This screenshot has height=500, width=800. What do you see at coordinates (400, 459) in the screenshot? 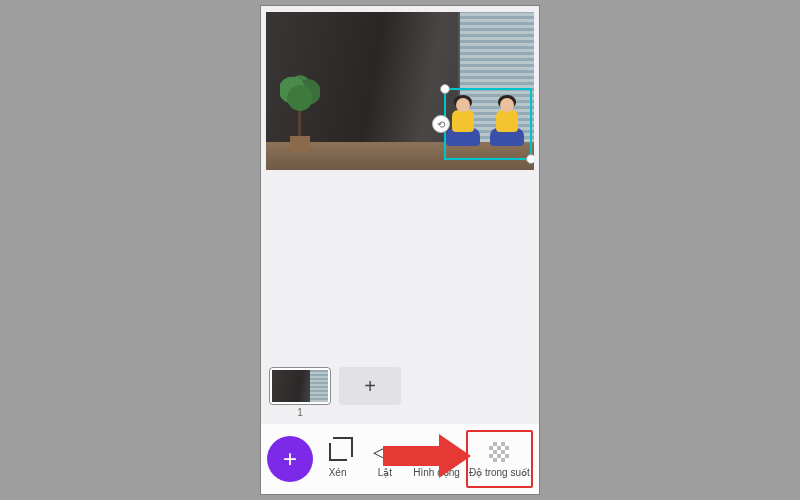
I see `bottom-toolbar: + Xén ◁▷ Lật Hình động Độ trong suốt` at bounding box center [400, 459].